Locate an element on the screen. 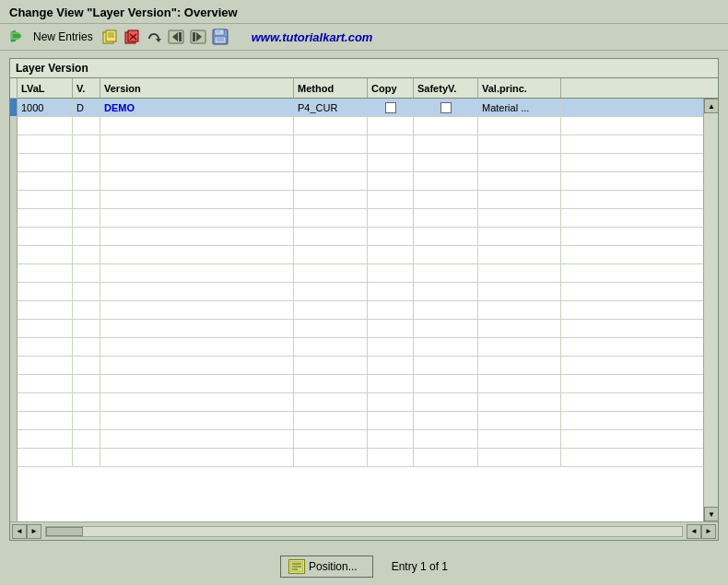 This screenshot has height=585, width=728. undo-icon is located at coordinates (154, 37).